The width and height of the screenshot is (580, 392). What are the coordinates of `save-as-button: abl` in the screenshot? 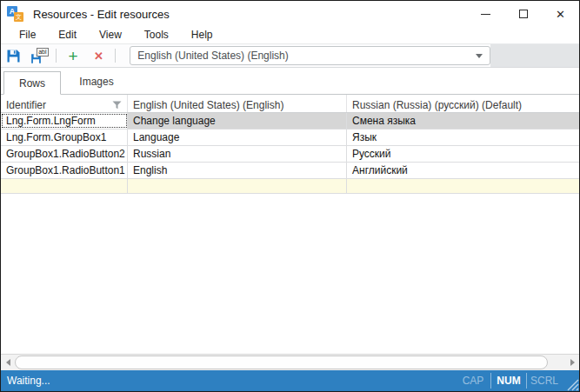 It's located at (40, 56).